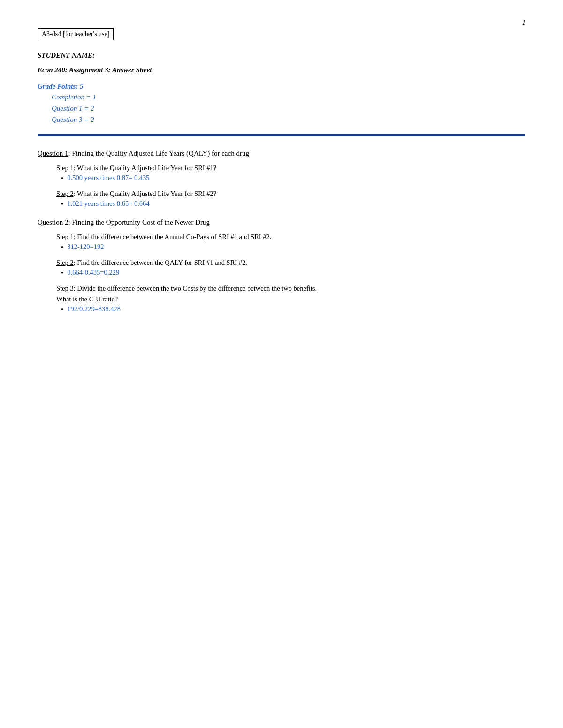 The width and height of the screenshot is (563, 728). I want to click on q1-step2-text: : What is the Quality Adjusted Life Year…, so click(145, 194).